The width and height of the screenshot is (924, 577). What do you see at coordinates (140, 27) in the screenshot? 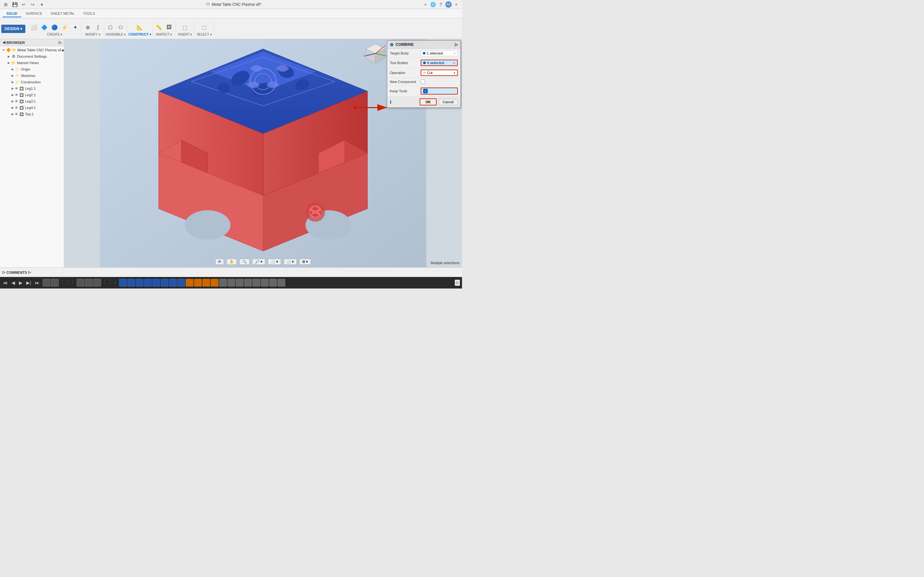
I see `construct-icon-1: 📐` at bounding box center [140, 27].